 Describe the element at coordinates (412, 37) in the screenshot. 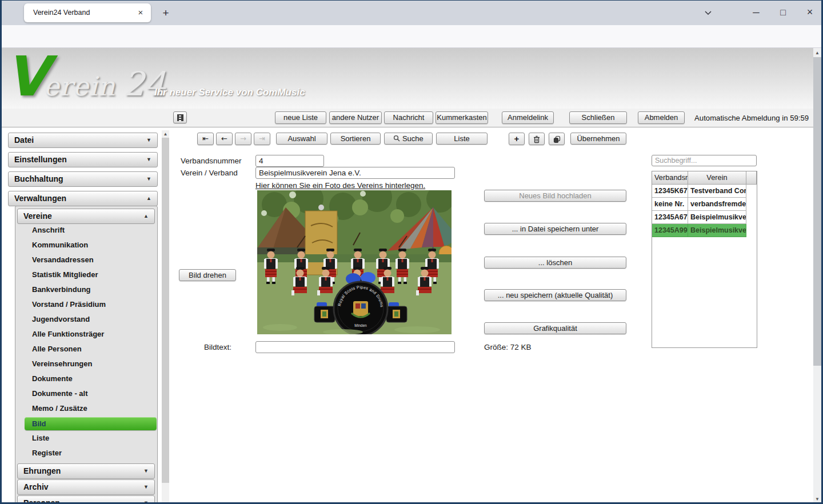

I see `browser-navbar: ← → https://verband24006.verein24.de/cgi…` at that location.